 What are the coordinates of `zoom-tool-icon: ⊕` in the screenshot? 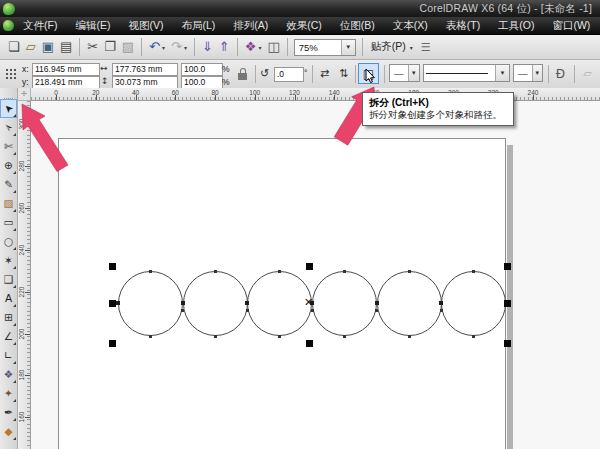 It's located at (8, 166).